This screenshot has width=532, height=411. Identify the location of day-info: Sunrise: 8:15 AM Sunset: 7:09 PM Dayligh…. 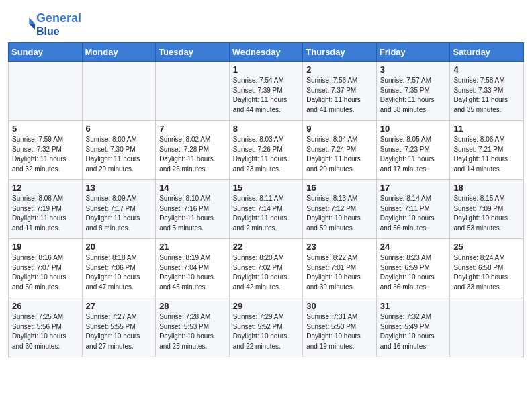
(486, 214).